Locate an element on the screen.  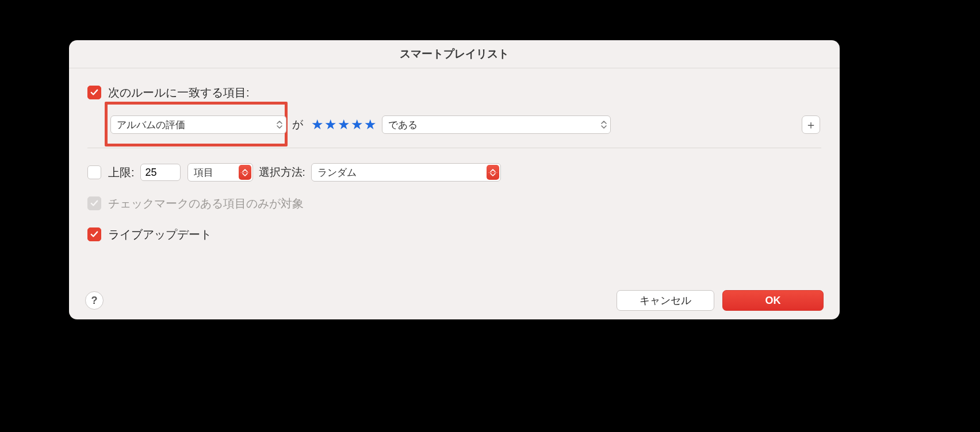
cancel-button-label: キャンセル is located at coordinates (665, 300).